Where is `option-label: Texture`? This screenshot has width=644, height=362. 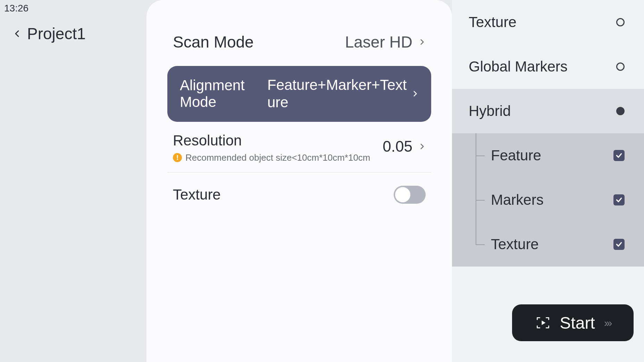
option-label: Texture is located at coordinates (493, 22).